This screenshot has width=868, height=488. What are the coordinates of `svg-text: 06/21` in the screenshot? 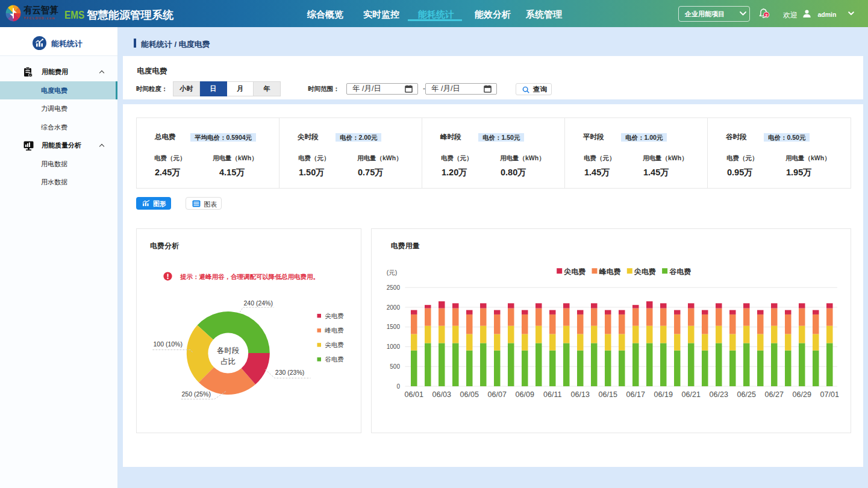 It's located at (692, 395).